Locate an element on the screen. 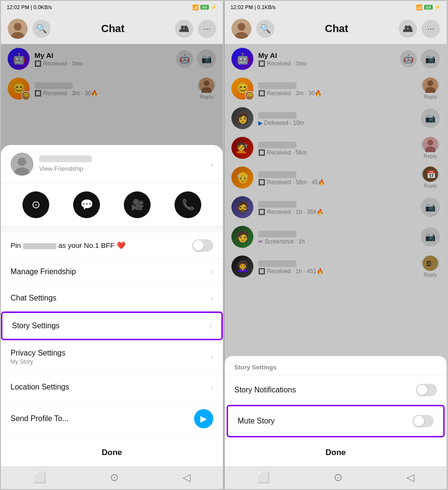 The height and width of the screenshot is (490, 448). right-done-button: Done is located at coordinates (336, 453).